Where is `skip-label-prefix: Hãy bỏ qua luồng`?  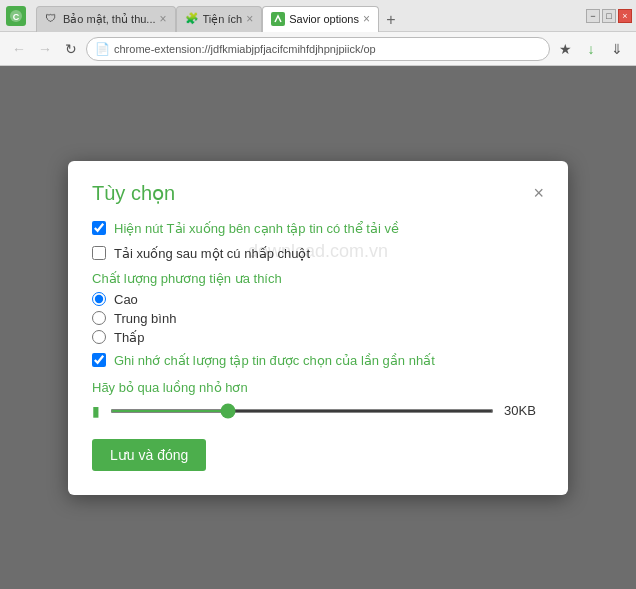 skip-label-prefix: Hãy bỏ qua luồng is located at coordinates (144, 388).